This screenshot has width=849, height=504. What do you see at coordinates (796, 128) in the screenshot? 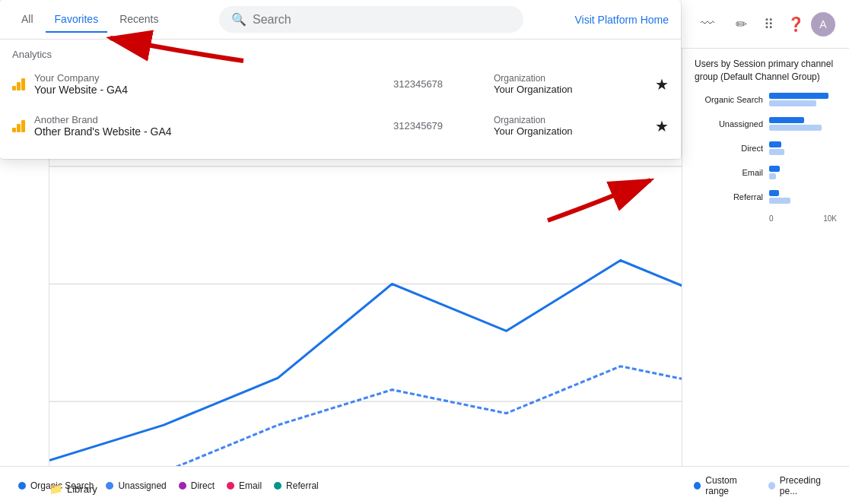
I see `bar-prev-unassigned` at bounding box center [796, 128].